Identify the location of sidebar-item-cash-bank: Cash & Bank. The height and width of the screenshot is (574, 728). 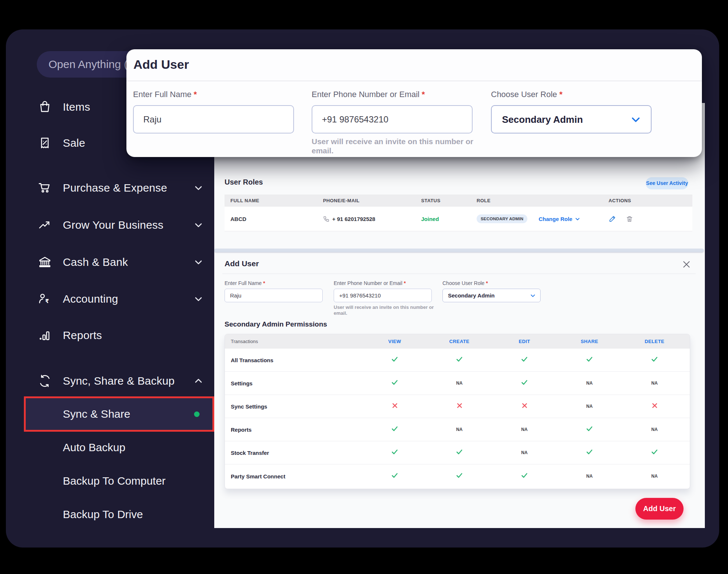
(119, 262).